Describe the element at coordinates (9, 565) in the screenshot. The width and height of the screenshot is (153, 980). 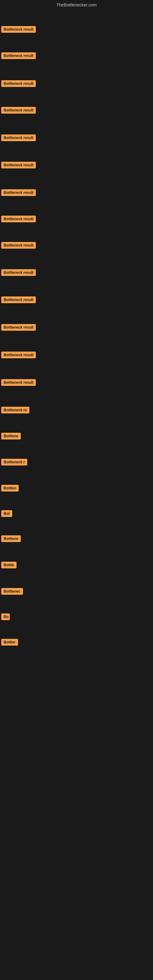
I see `bottleneck-item-21: Bottle` at that location.